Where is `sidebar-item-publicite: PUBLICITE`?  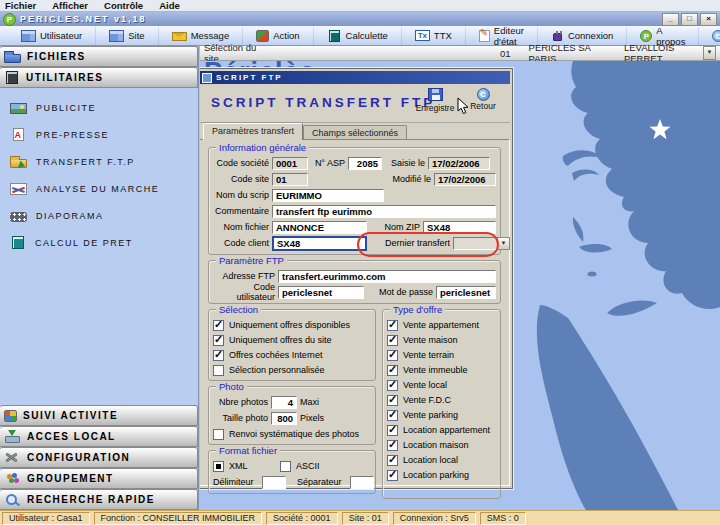 sidebar-item-publicite: PUBLICITE is located at coordinates (104, 108).